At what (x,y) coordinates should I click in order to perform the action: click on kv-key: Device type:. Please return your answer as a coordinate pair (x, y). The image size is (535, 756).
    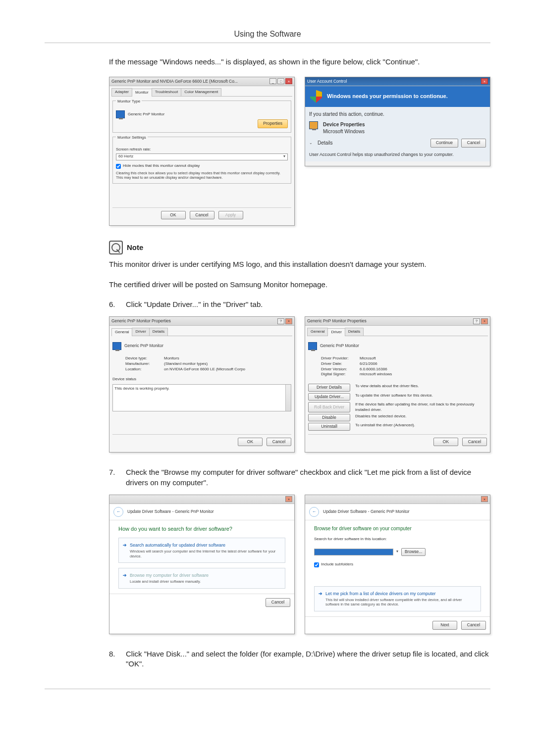
    Looking at the image, I should click on (143, 358).